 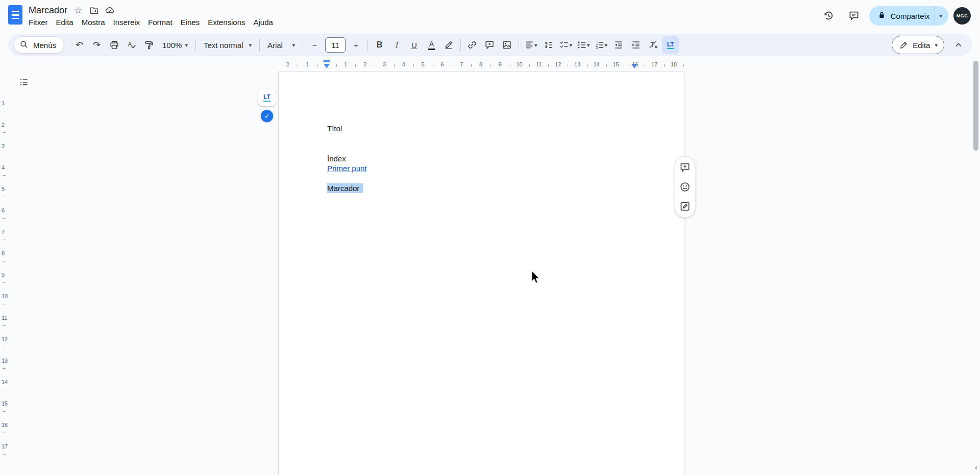 I want to click on redo-button: ↷, so click(x=97, y=45).